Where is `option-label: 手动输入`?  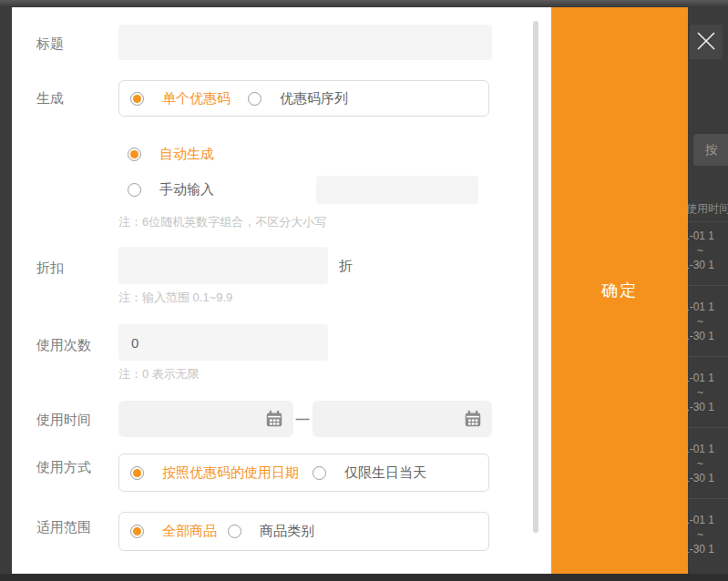
option-label: 手动输入 is located at coordinates (187, 189).